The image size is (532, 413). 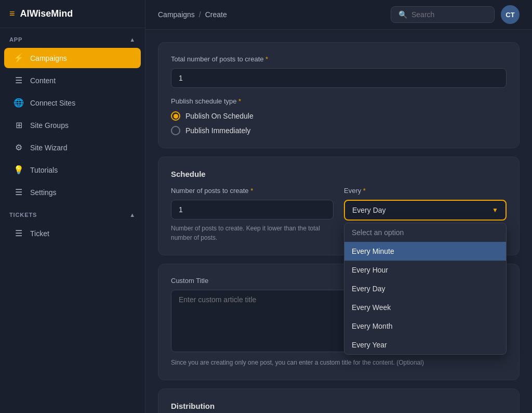 I want to click on app-name: AIWiseMind, so click(x=47, y=14).